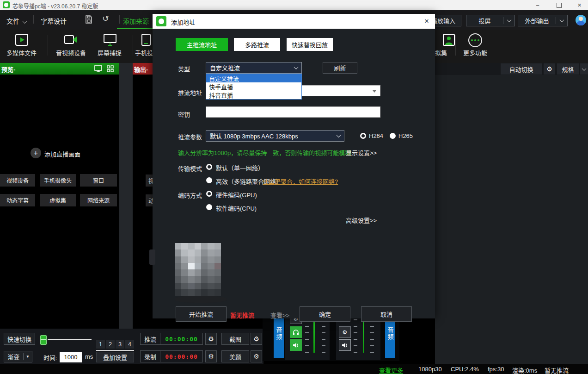 Image resolution: width=588 pixels, height=374 pixels. What do you see at coordinates (172, 339) in the screenshot?
I see `stream-timer-group: 推流 00:00:00` at bounding box center [172, 339].